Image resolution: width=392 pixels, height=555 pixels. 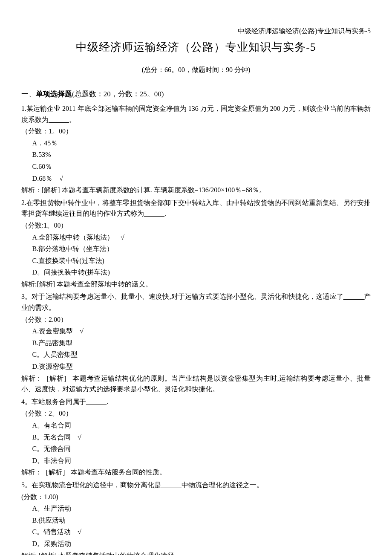 What do you see at coordinates (54, 94) in the screenshot?
I see `section-type: 单项选择题` at bounding box center [54, 94].